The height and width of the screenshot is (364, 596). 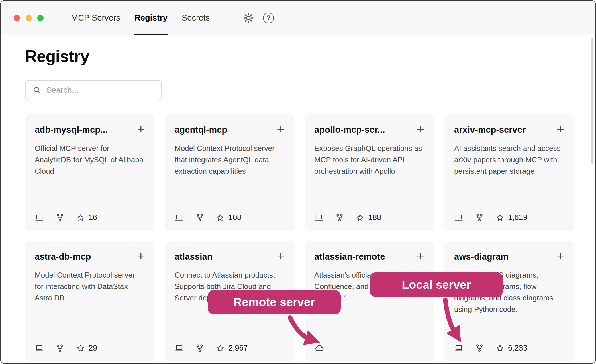 What do you see at coordinates (509, 173) in the screenshot?
I see `server-card-arxiv: arxiv-mcp-server + AI assistants search …` at bounding box center [509, 173].